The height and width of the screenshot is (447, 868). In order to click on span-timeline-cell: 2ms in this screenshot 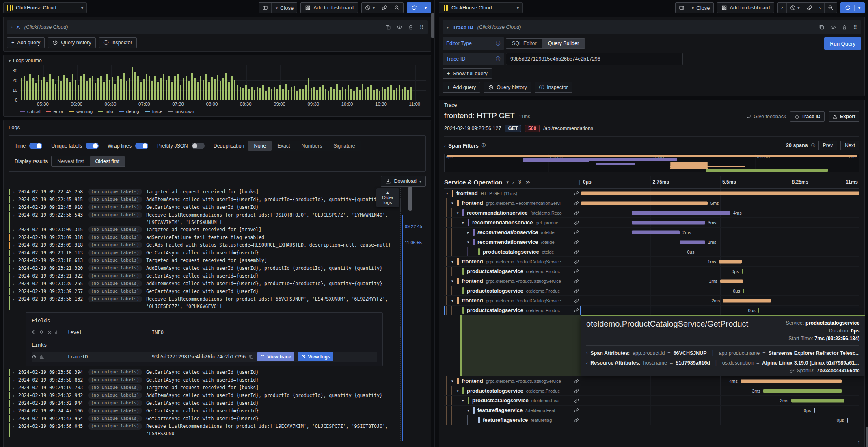, I will do `click(720, 232)`.